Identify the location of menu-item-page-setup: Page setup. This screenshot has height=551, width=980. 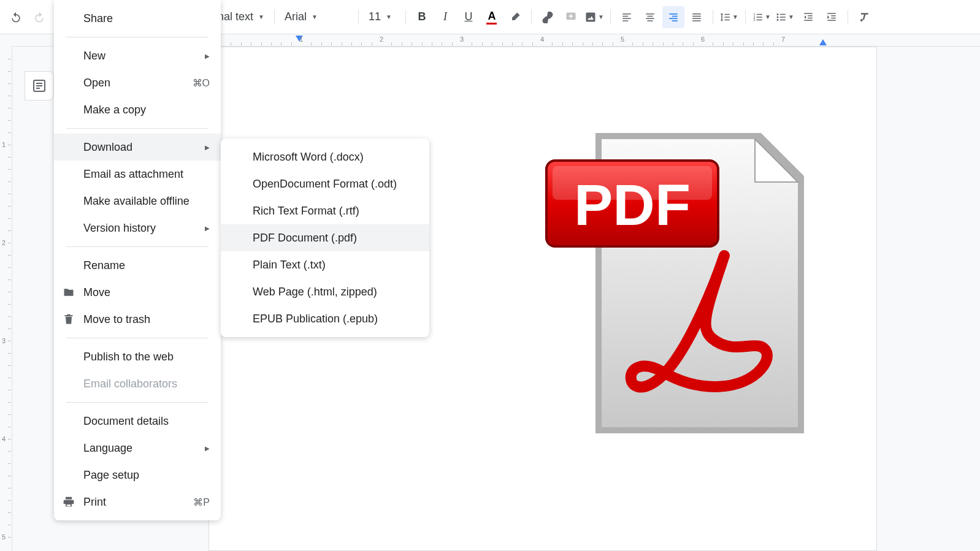
(137, 475).